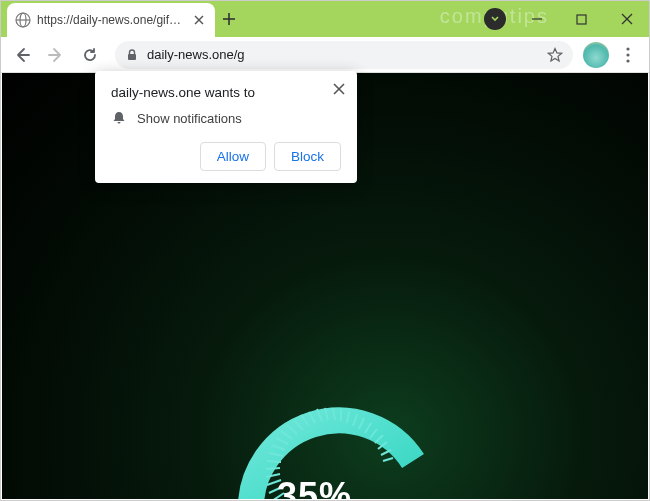  I want to click on reload-button, so click(90, 55).